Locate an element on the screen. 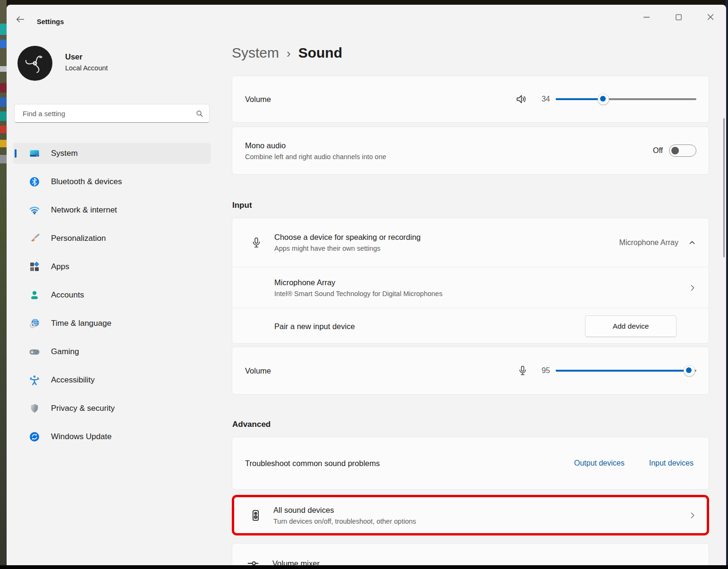  mono-audio-card: Mono audio Combine left and right audio … is located at coordinates (470, 151).